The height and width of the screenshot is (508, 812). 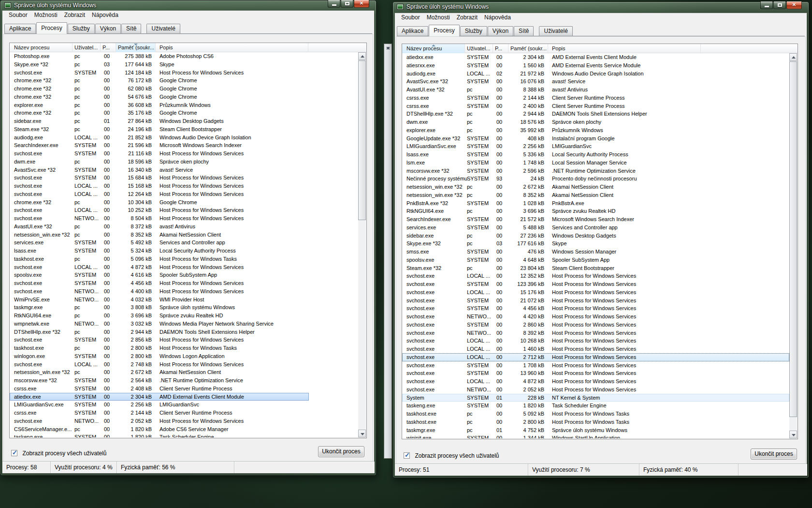 I want to click on process-row: svchost.exeLOCAL ...0015 168 kBHost Proc…, so click(x=184, y=186).